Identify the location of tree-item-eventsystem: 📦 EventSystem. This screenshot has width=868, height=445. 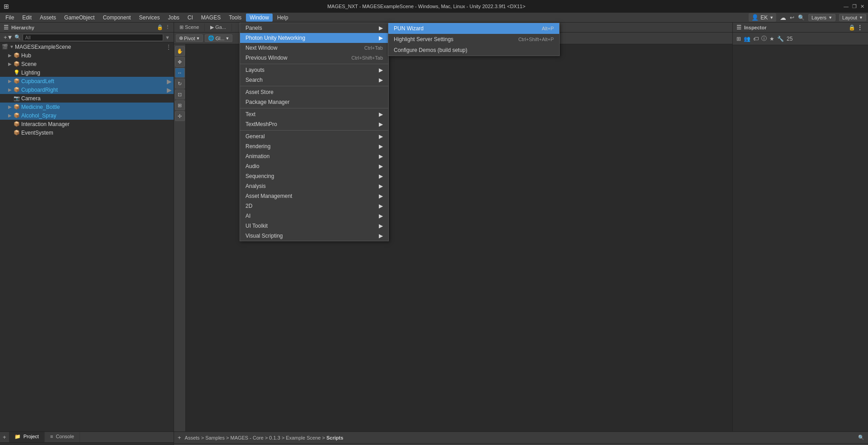
(87, 133).